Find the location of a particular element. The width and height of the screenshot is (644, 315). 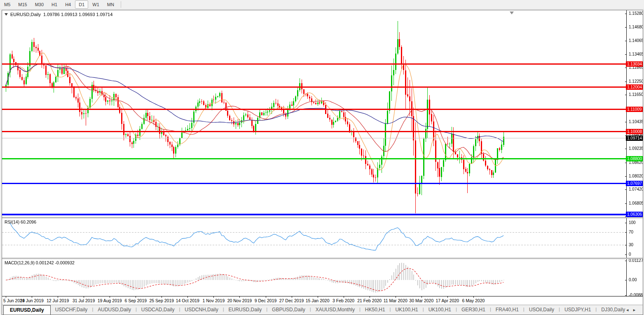

date-label: 3 Feb 2020 is located at coordinates (344, 301).